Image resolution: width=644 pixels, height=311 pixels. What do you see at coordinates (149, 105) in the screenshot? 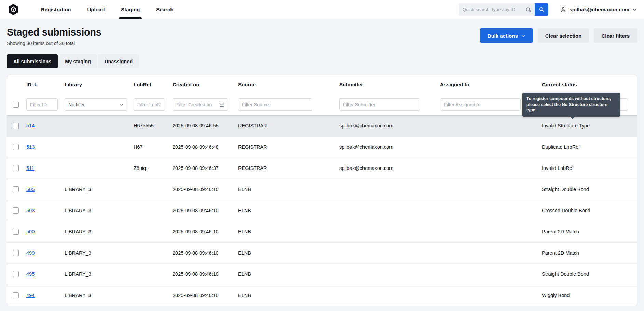
I see `filter-lnbref-input` at bounding box center [149, 105].